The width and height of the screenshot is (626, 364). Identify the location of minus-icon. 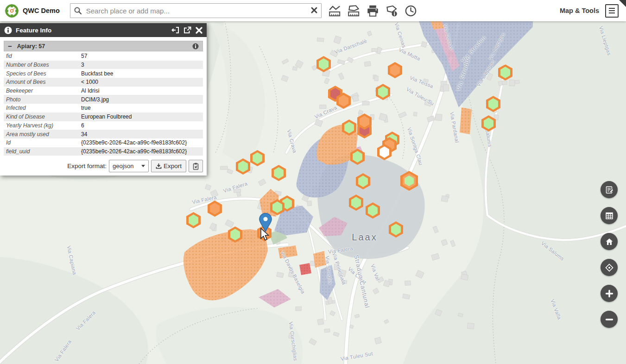
(609, 320).